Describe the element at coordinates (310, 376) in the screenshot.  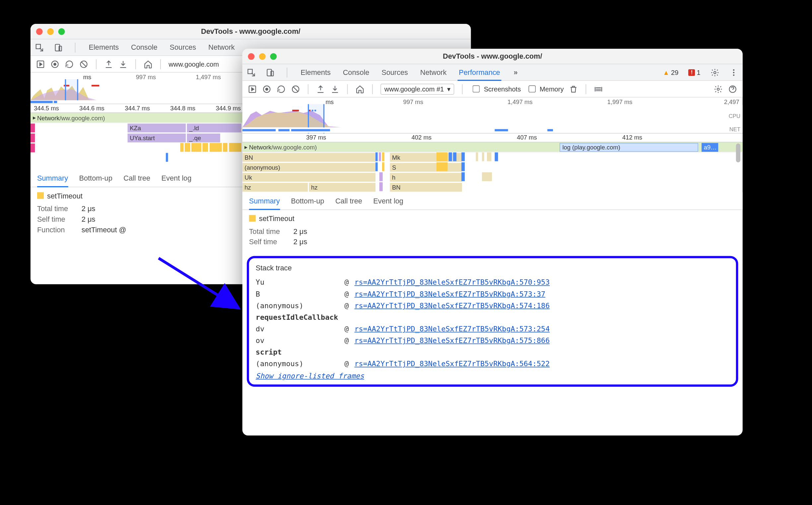
I see `show-ignore-listed-link: Show ignore-listed frames` at that location.